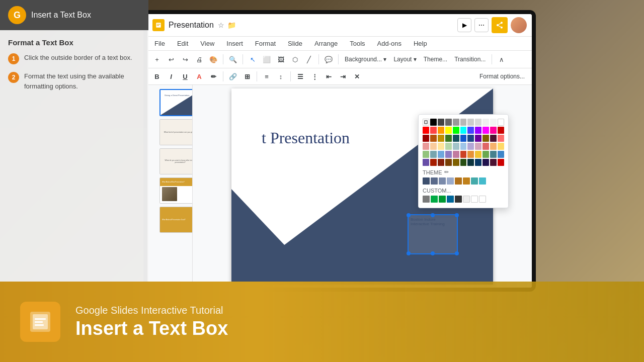  What do you see at coordinates (300, 76) in the screenshot?
I see `bullets-button: ☰` at bounding box center [300, 76].